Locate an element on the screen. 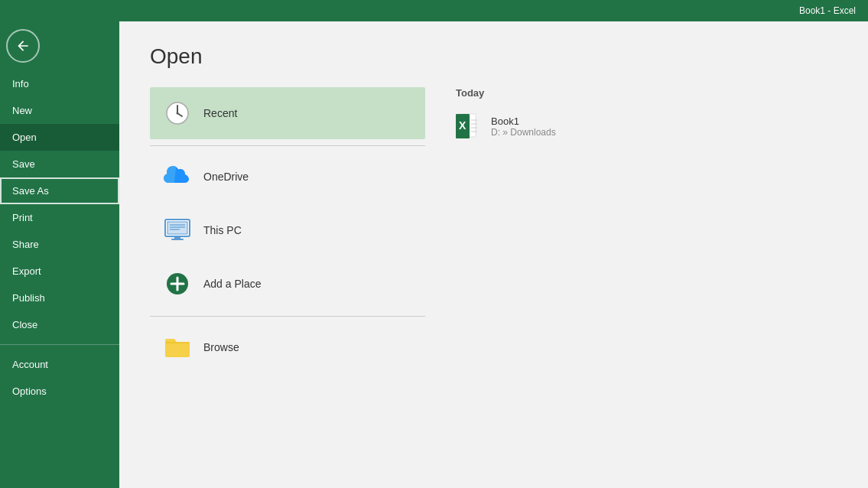 This screenshot has height=488, width=868. location-item-this-pc: This PC is located at coordinates (288, 230).